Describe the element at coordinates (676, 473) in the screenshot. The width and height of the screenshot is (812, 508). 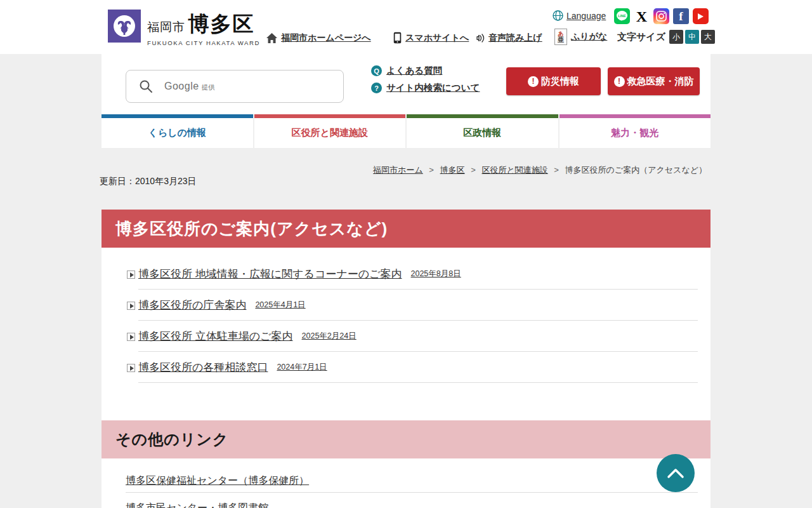
I see `chevron-up-icon` at that location.